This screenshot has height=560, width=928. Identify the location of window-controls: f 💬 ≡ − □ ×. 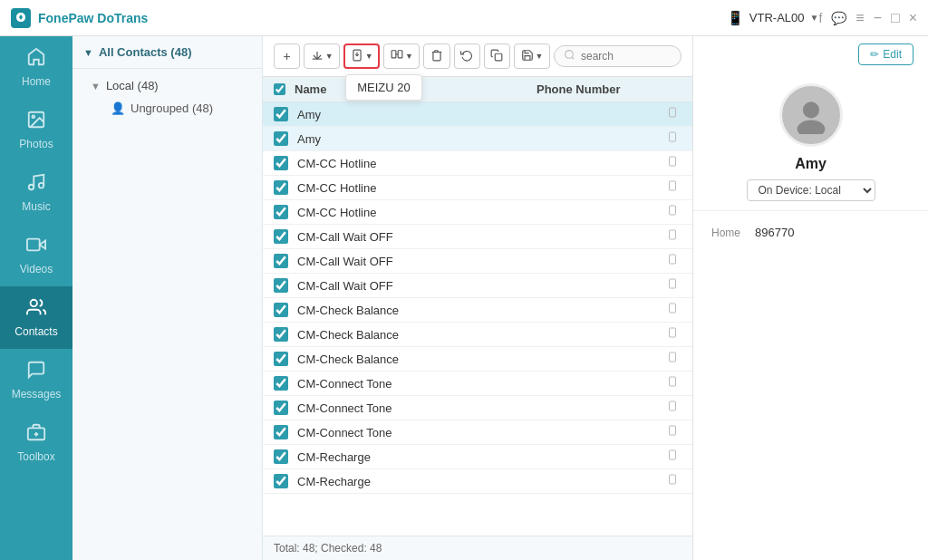
(868, 18).